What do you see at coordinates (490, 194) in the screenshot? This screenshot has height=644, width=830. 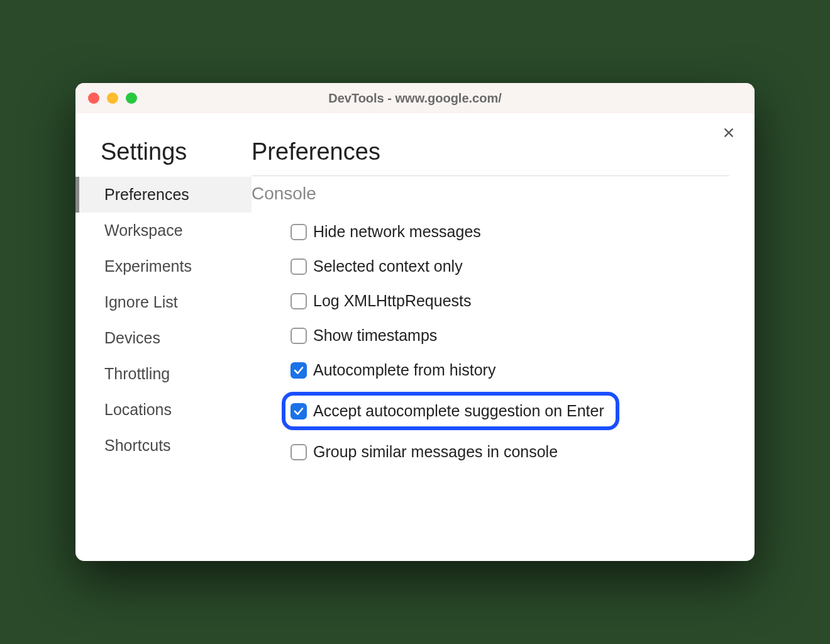 I see `section-title: Console` at bounding box center [490, 194].